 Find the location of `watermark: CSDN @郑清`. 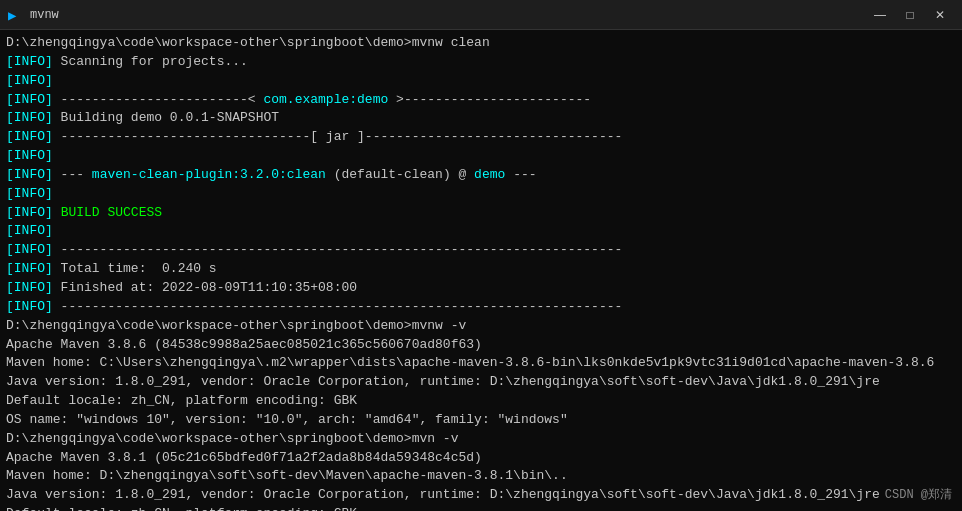

watermark: CSDN @郑清 is located at coordinates (918, 494).